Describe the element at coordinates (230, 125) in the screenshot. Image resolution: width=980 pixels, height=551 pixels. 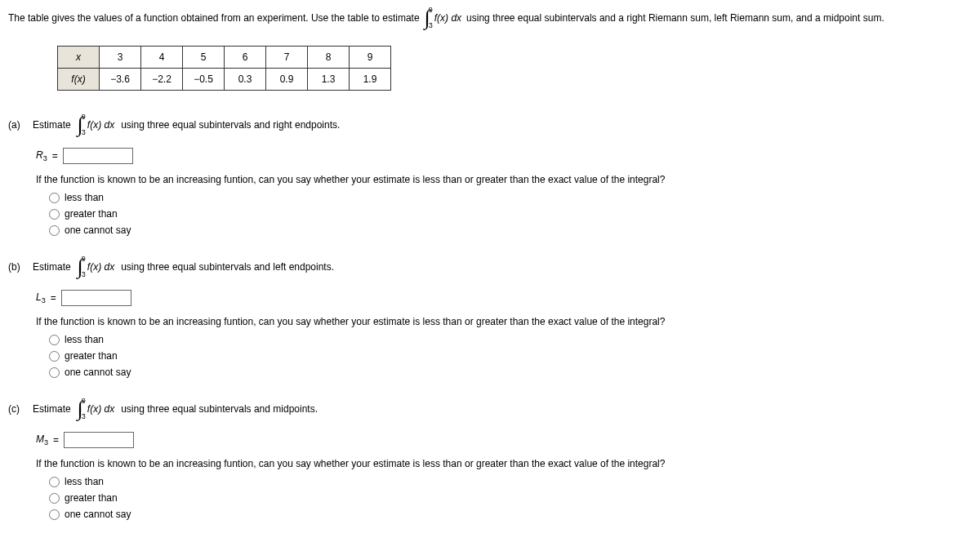
I see `part-a-tail: using three equal subintervals and right…` at that location.